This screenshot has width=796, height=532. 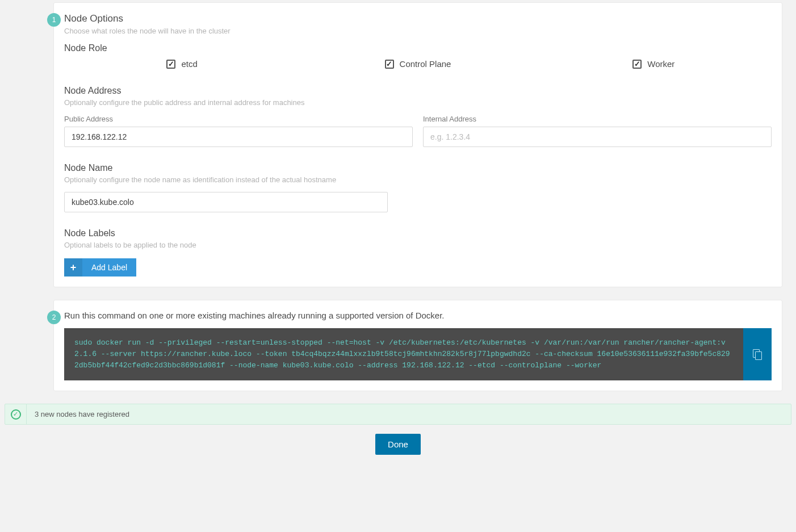 What do you see at coordinates (389, 64) in the screenshot?
I see `control-plane-checkbox` at bounding box center [389, 64].